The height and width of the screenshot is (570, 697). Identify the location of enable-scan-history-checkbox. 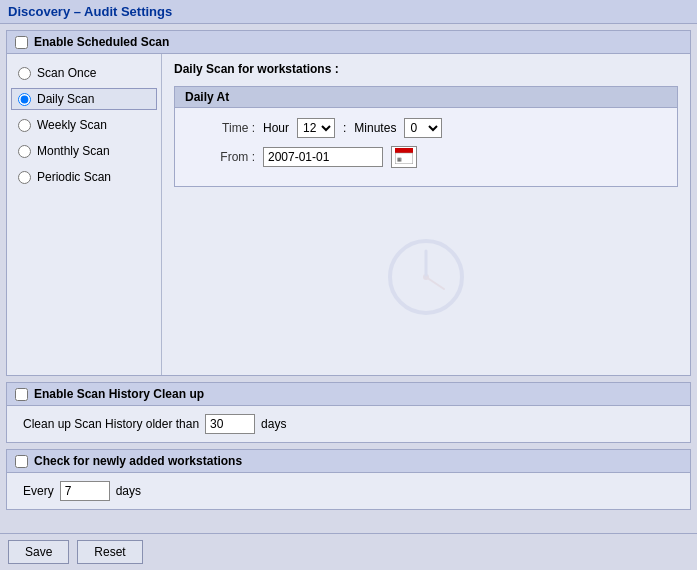
(22, 394).